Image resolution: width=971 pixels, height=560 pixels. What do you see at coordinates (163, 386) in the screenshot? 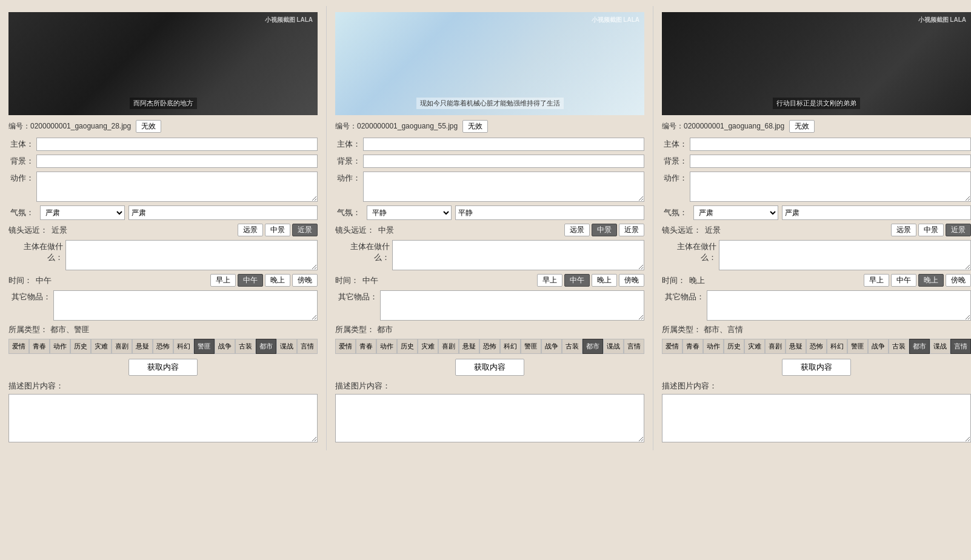
I see `describe-label: 描述图片内容：` at bounding box center [163, 386].